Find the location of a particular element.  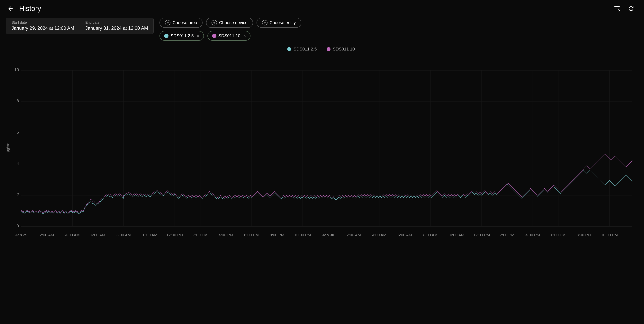

tag-close-2: × is located at coordinates (244, 36).